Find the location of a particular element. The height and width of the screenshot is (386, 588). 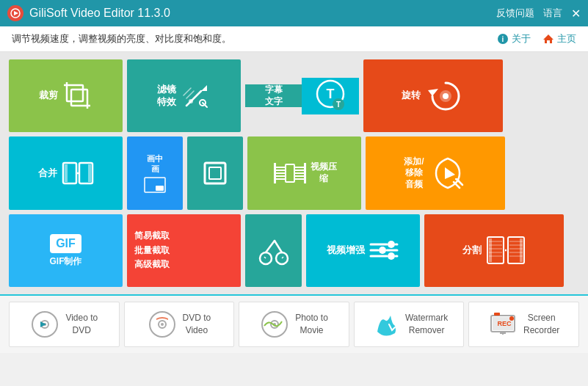

tile-pip: 画中 画 is located at coordinates (155, 173).